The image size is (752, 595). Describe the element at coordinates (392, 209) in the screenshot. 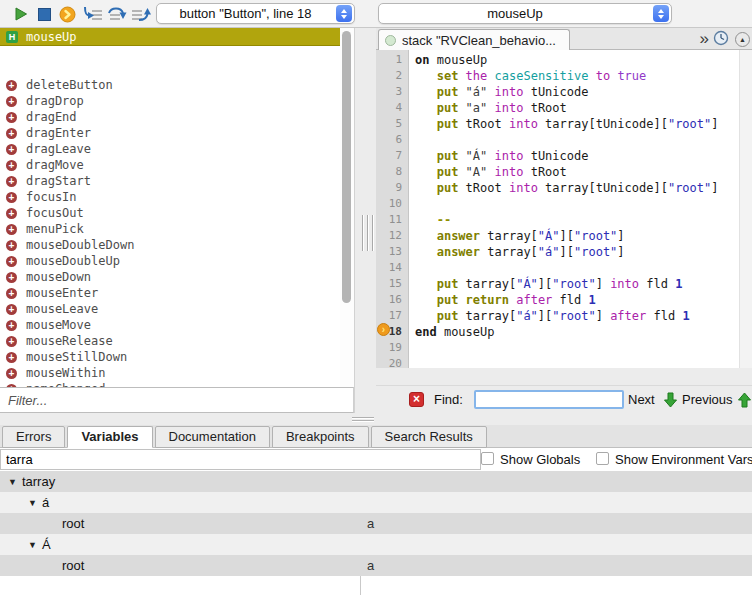

I see `line-number-gutter: 1234567891011121314151617181920` at that location.